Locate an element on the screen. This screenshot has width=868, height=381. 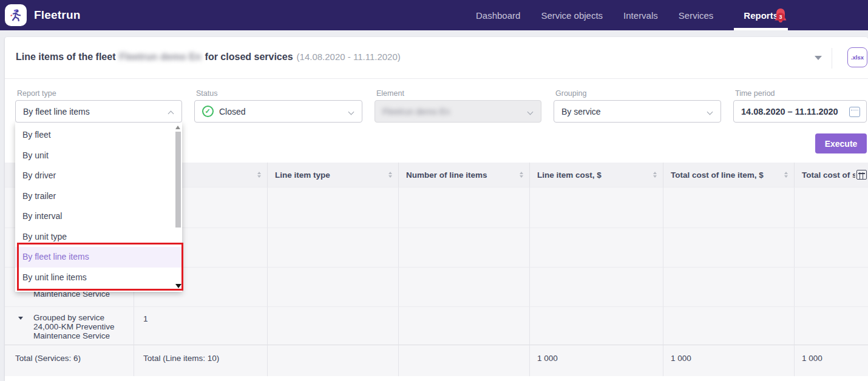
nav-service-objects: Service objects is located at coordinates (572, 15).